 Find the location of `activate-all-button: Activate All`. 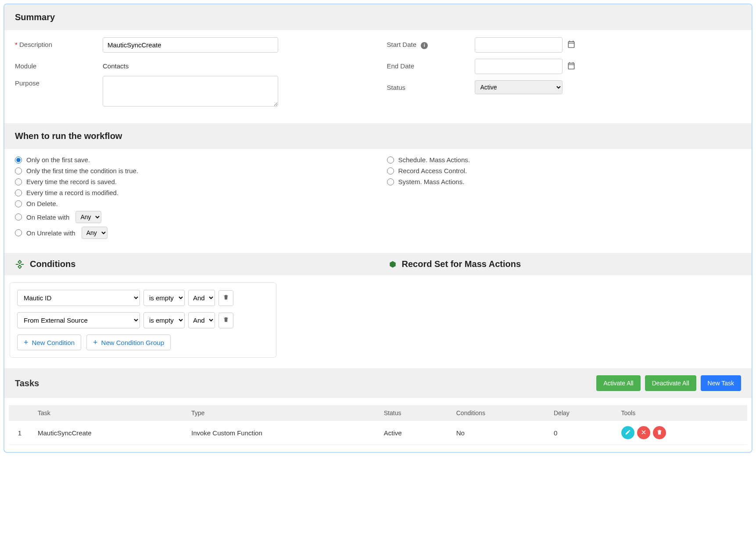

activate-all-button: Activate All is located at coordinates (618, 383).